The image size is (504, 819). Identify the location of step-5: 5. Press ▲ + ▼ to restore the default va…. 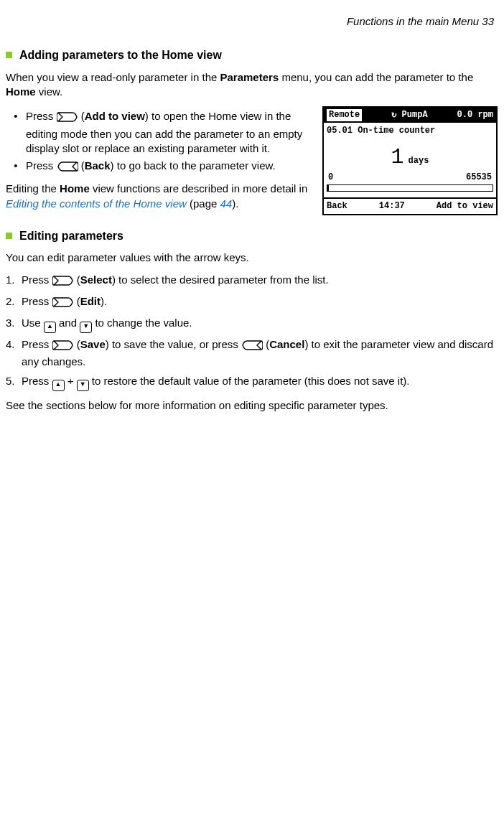
(252, 383).